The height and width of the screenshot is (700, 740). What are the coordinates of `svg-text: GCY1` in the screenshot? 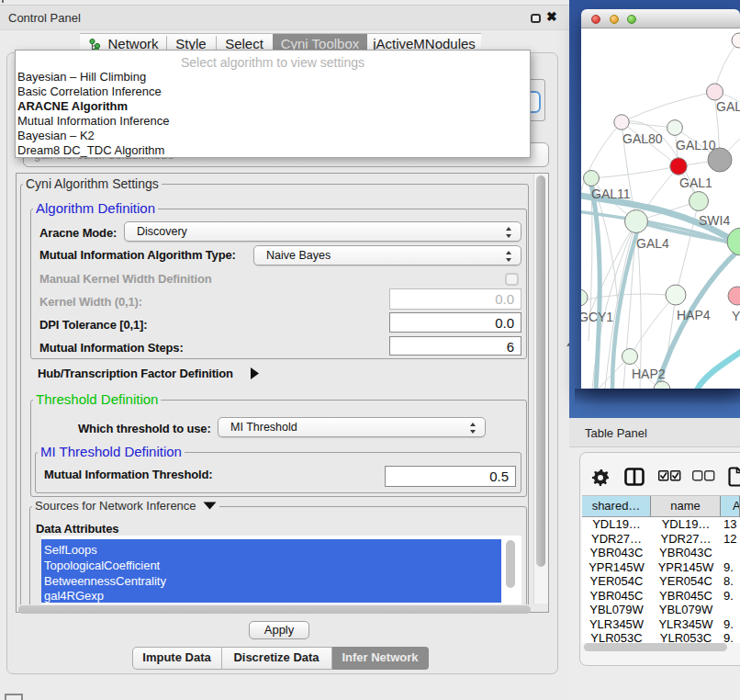 It's located at (597, 317).